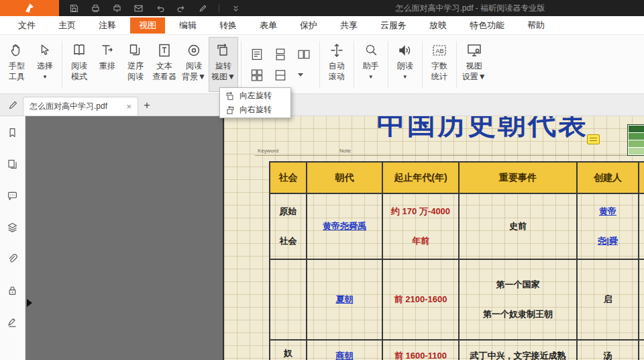 This screenshot has width=644, height=360. Describe the element at coordinates (136, 64) in the screenshot. I see `reverse-read-button: 逆序 阅读` at that location.